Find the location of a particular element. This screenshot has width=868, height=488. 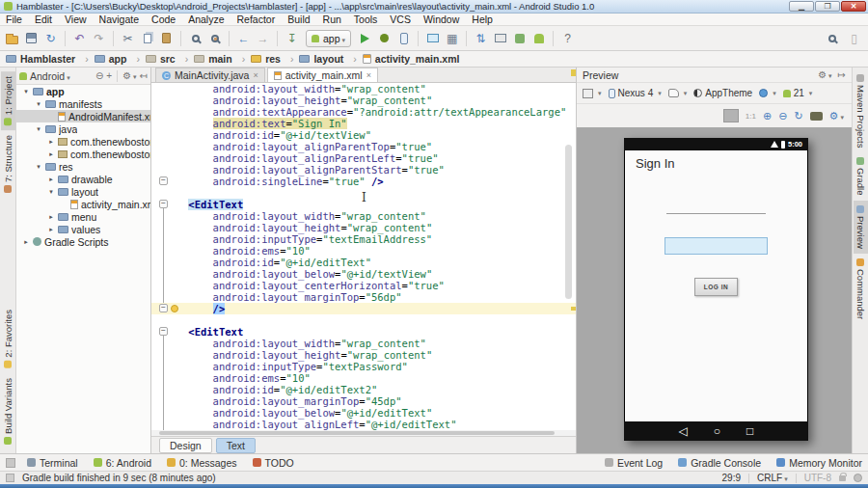

orientation-selector is located at coordinates (678, 93).